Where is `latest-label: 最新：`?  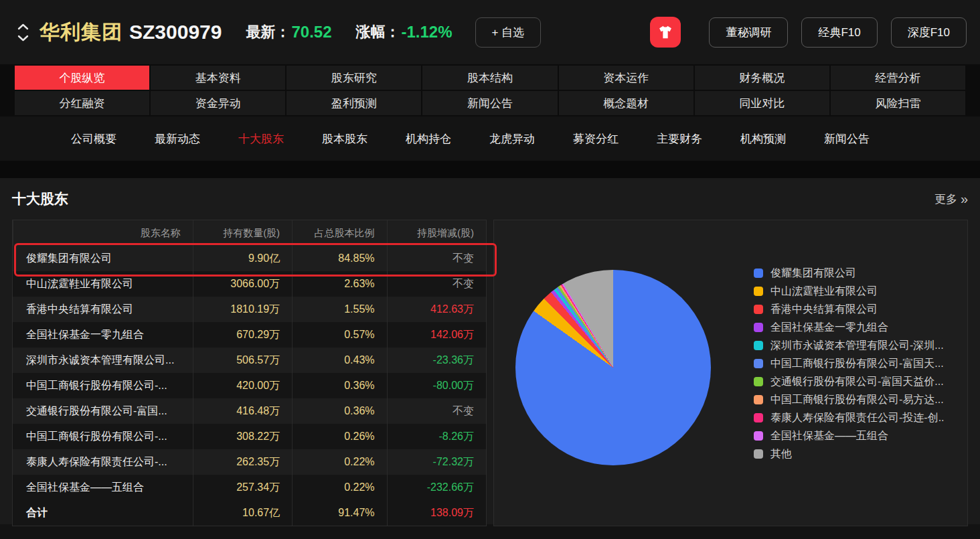
latest-label: 最新： is located at coordinates (268, 32).